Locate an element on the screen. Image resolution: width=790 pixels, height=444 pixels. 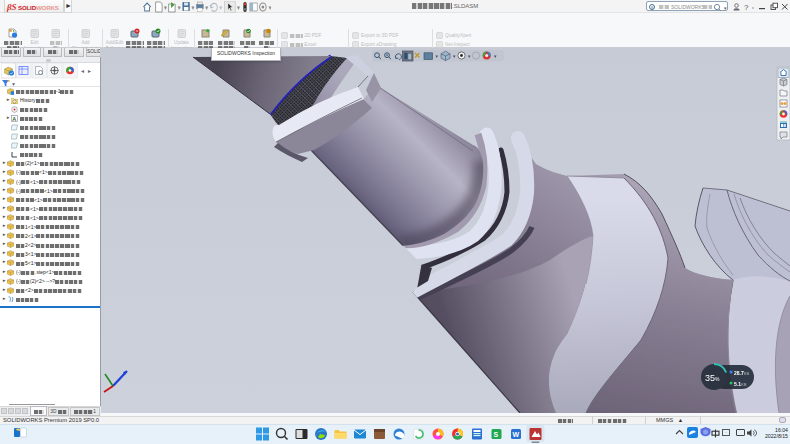
svg-text: S is located at coordinates (496, 434).